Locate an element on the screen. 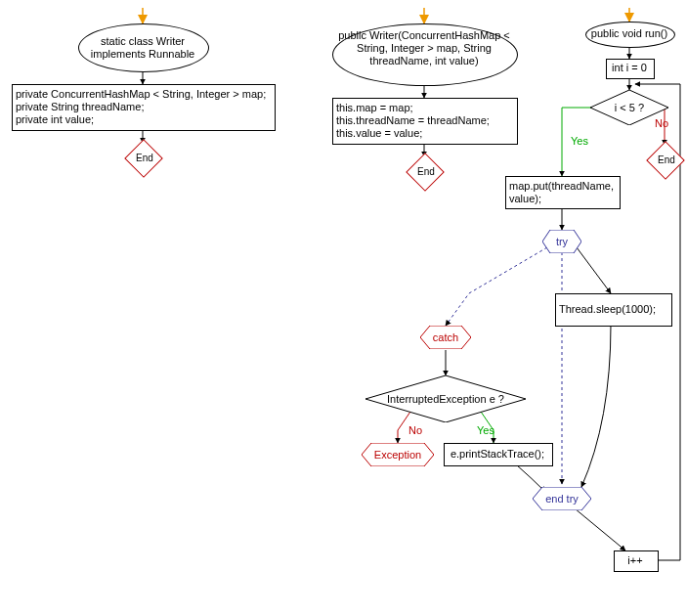 This screenshot has width=687, height=616. end-label-3: End is located at coordinates (666, 160).